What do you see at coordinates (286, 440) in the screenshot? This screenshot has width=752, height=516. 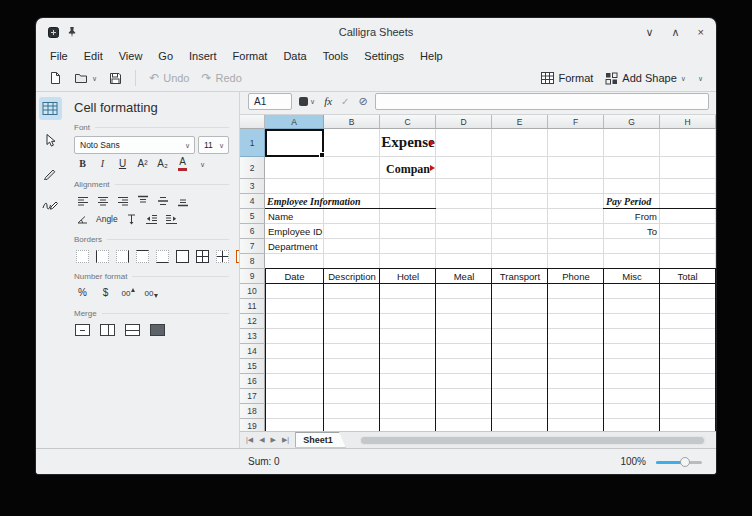 I see `last-sheet-button: ▶|` at bounding box center [286, 440].